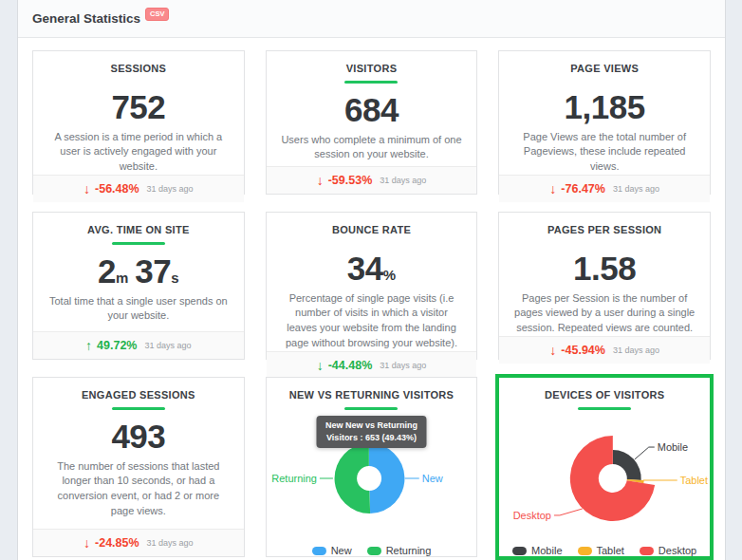  Describe the element at coordinates (345, 180) in the screenshot. I see `trend-delta: ↓-59.53%` at that location.